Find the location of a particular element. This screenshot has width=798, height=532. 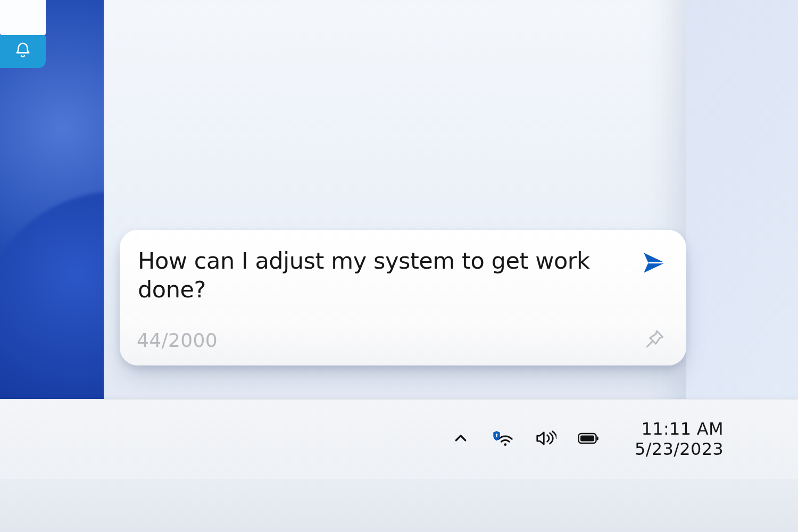

clock-time: 11:11 AM is located at coordinates (683, 429).